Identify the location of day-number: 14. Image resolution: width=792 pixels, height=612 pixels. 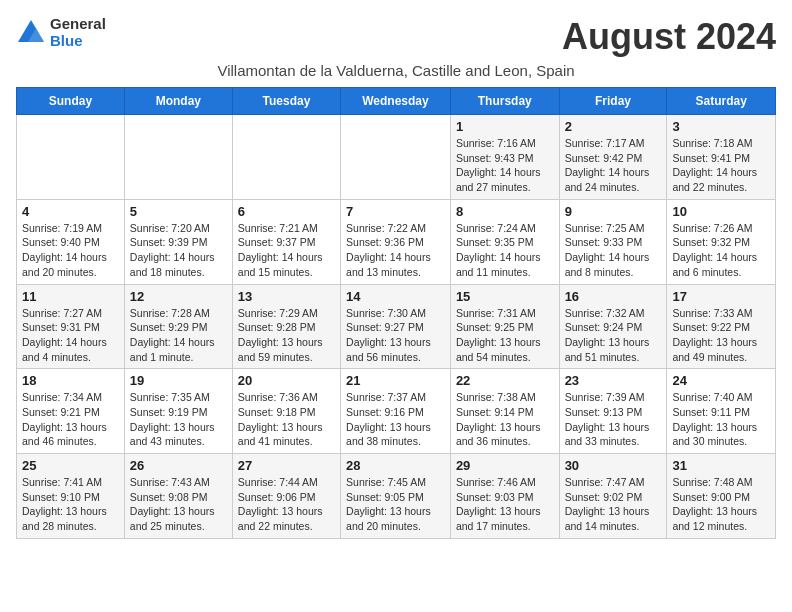
(396, 296).